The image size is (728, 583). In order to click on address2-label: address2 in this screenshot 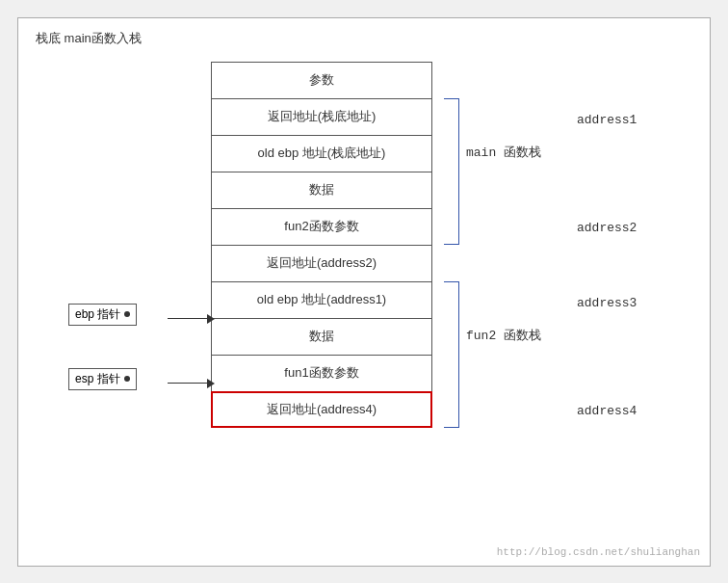, I will do `click(607, 227)`.